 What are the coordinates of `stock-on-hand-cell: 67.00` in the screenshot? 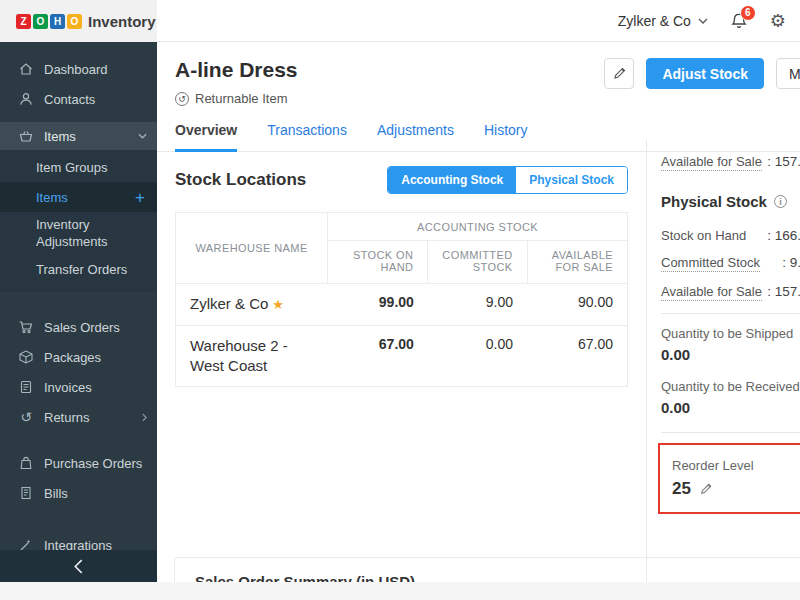 It's located at (378, 356).